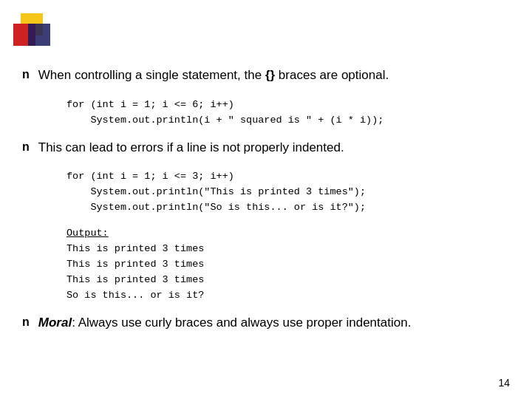  What do you see at coordinates (214, 75) in the screenshot?
I see `bullet-text-1: When controlling a single statement, the…` at bounding box center [214, 75].